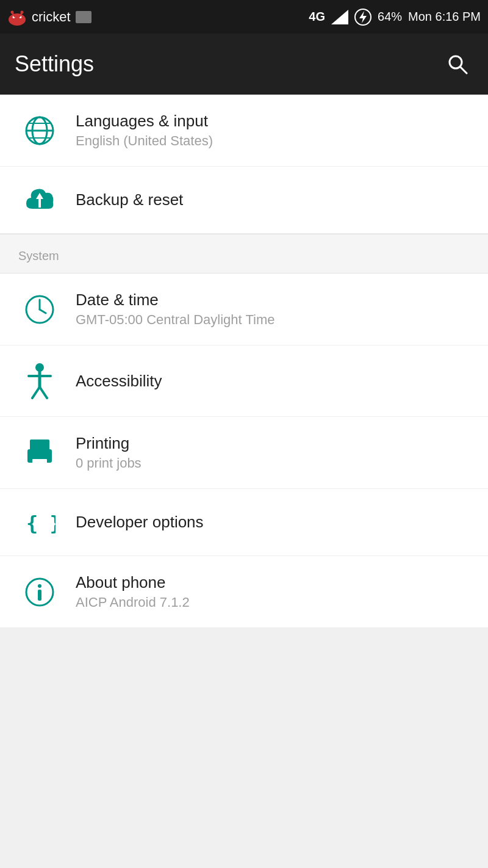  Describe the element at coordinates (444, 17) in the screenshot. I see `time-display: Mon 6:16 PM` at that location.